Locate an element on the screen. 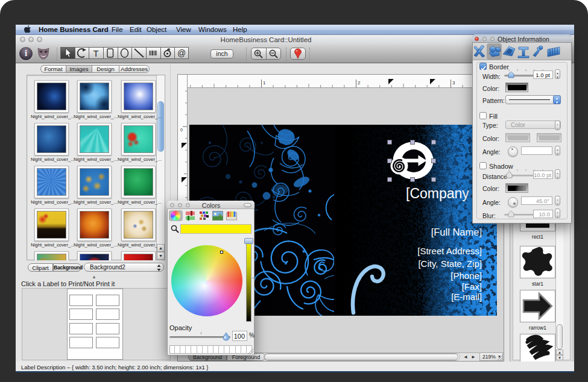  svg-text: [Phone] is located at coordinates (466, 276).